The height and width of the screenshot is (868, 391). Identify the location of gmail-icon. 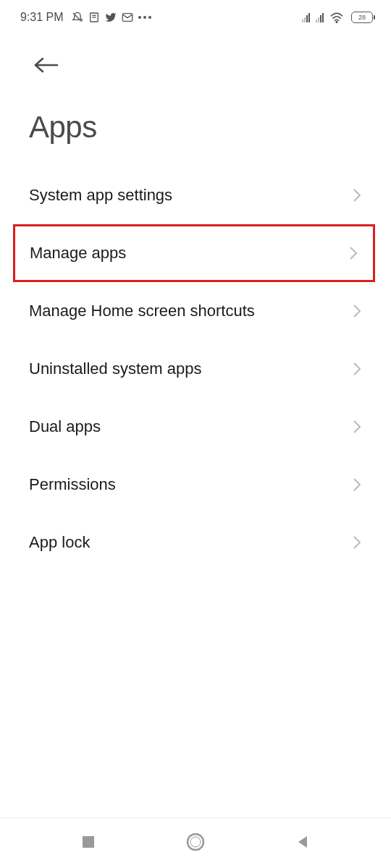
(127, 17).